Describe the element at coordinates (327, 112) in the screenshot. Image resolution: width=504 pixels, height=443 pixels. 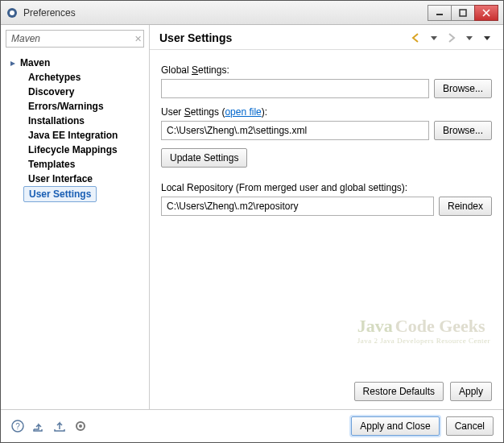
I see `user-settings-label: User Settings (open file):` at that location.